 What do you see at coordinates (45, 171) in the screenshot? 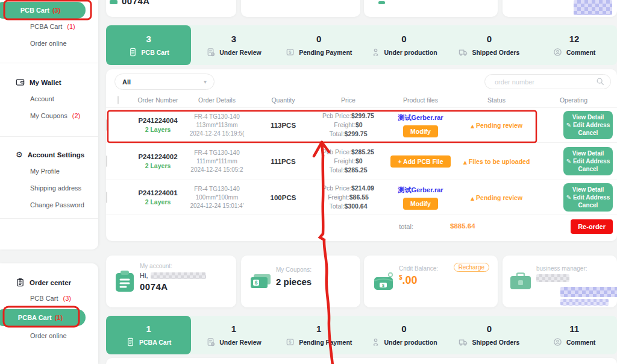
I see `sidebar-item-my-profile: My Profile` at bounding box center [45, 171].